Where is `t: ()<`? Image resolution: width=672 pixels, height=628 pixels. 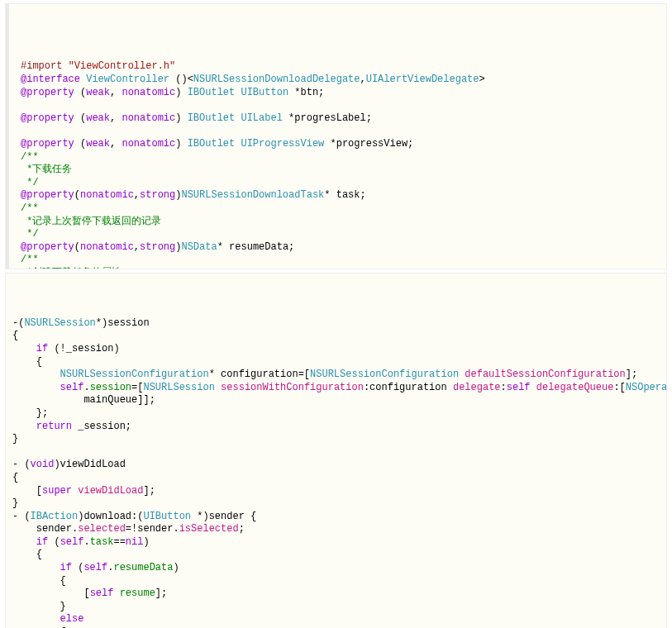 t: ()< is located at coordinates (184, 79).